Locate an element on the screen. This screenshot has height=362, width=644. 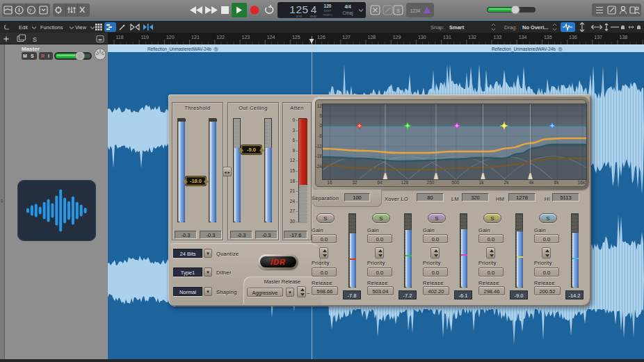
svg-text: 127 is located at coordinates (346, 38).